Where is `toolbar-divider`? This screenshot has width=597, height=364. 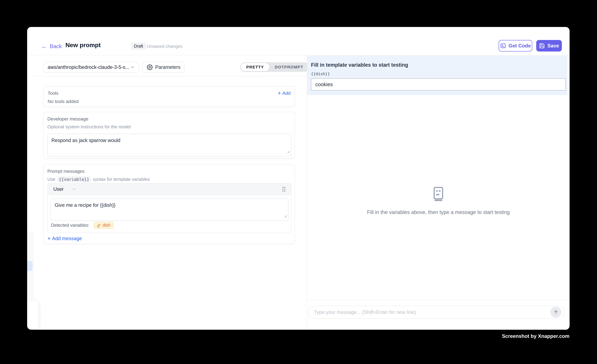
toolbar-divider is located at coordinates (170, 76).